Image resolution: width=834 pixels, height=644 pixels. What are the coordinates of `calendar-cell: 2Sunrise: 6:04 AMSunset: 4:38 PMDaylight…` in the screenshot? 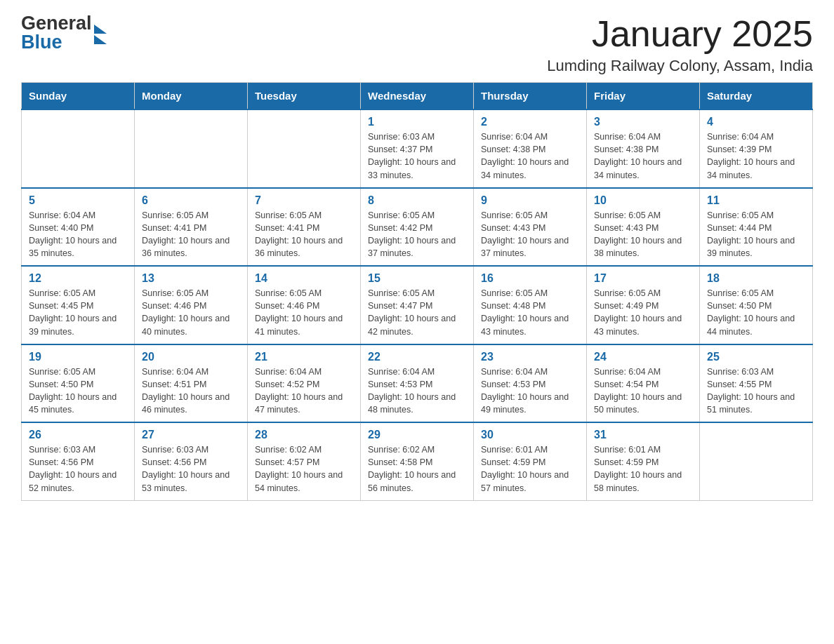 It's located at (531, 149).